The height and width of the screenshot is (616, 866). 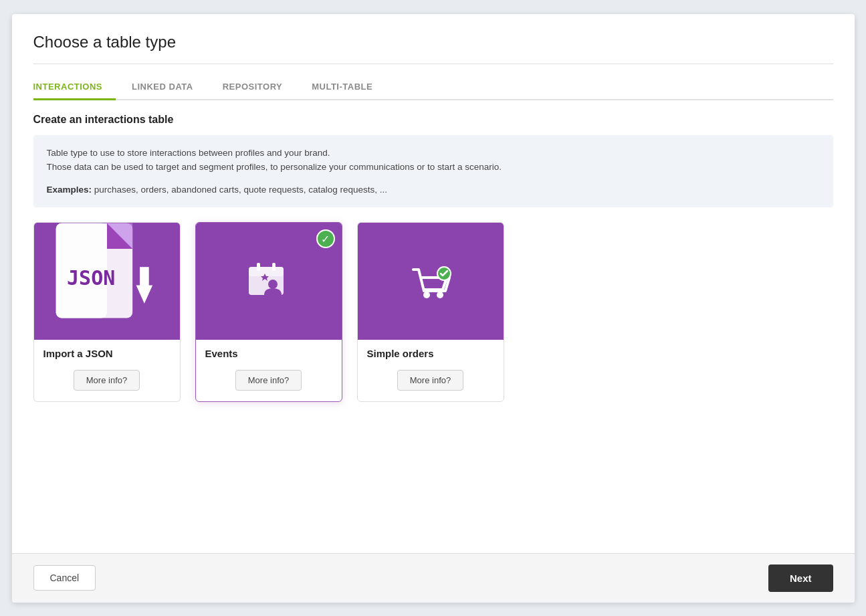 I want to click on card-image-simple-orders, so click(x=431, y=281).